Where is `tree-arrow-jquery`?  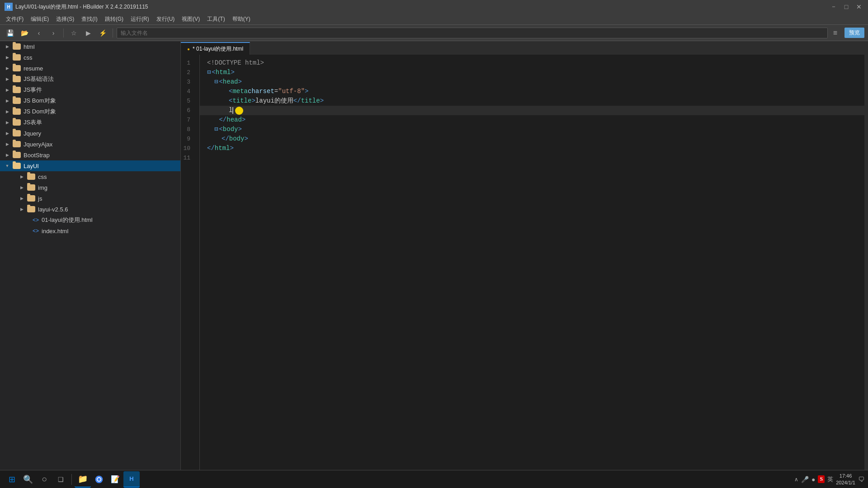 tree-arrow-jquery is located at coordinates (7, 133).